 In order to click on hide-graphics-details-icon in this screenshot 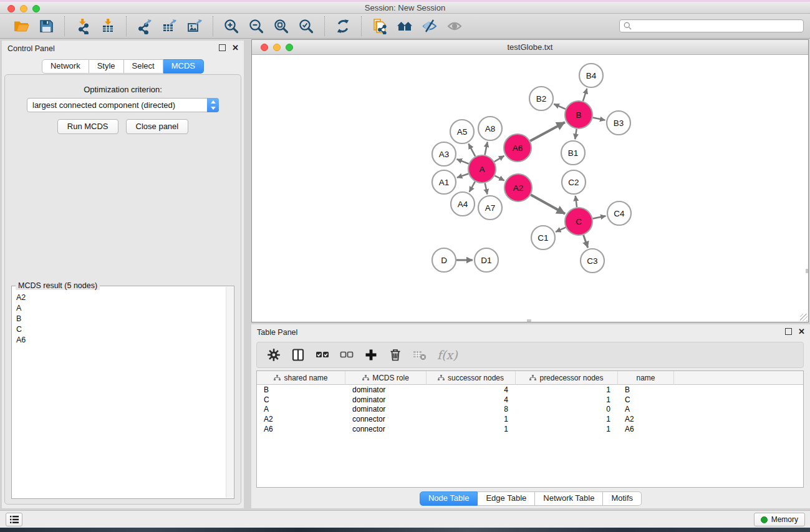, I will do `click(430, 26)`.